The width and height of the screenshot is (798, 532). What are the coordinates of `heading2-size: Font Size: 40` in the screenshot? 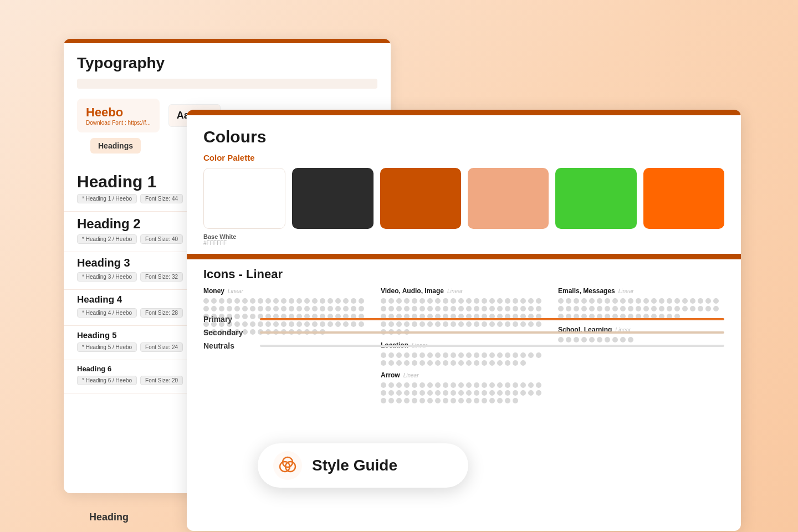 It's located at (162, 239).